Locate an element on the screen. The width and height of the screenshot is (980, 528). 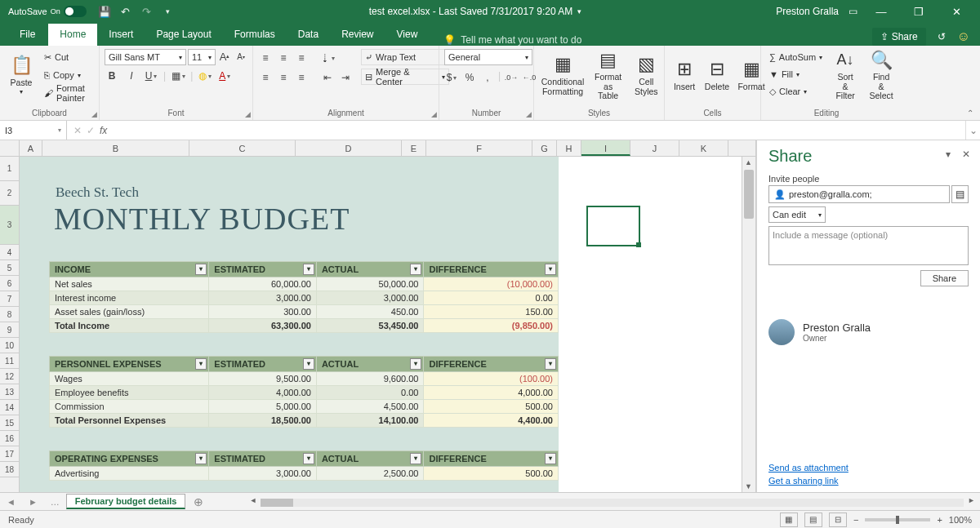
table-row: Advertising3,000.002,500.00500.00 is located at coordinates (304, 473).